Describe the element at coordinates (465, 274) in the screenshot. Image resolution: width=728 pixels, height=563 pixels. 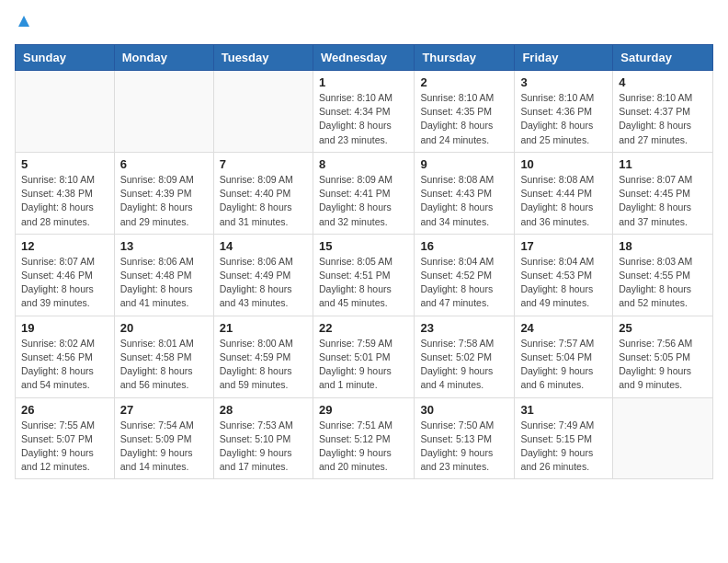
I see `calendar-cell: 16Sunrise: 8:04 AMSunset: 4:52 PMDayligh…` at that location.